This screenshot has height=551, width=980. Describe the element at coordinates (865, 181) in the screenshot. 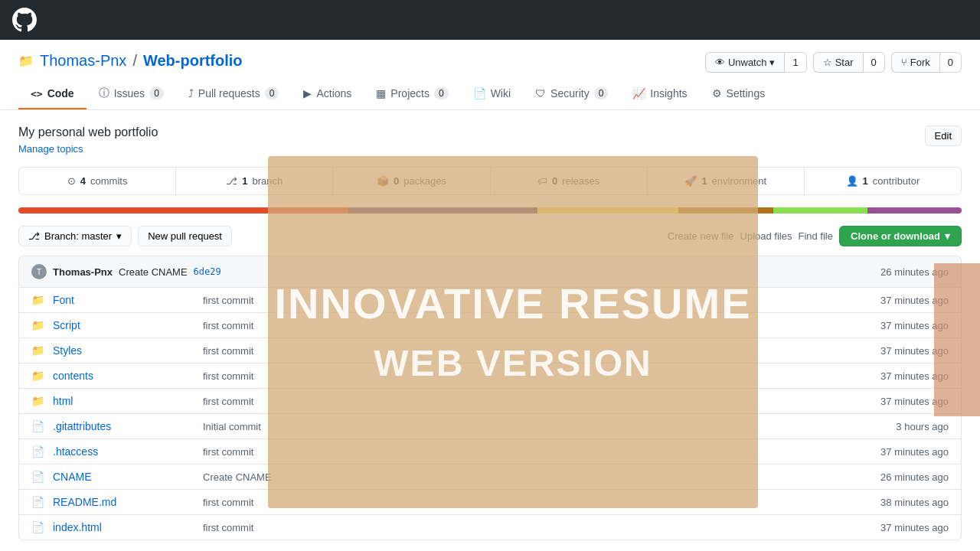

I see `contributors-count: 1` at that location.